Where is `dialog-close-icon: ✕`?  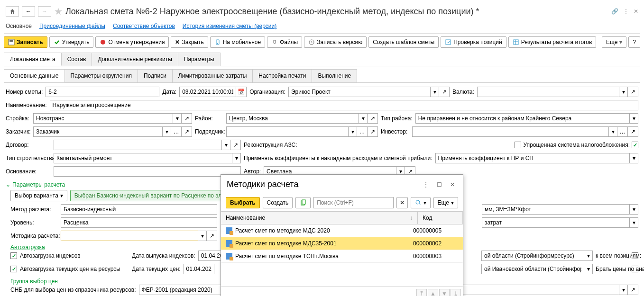 dialog-close-icon: ✕ is located at coordinates (452, 185).